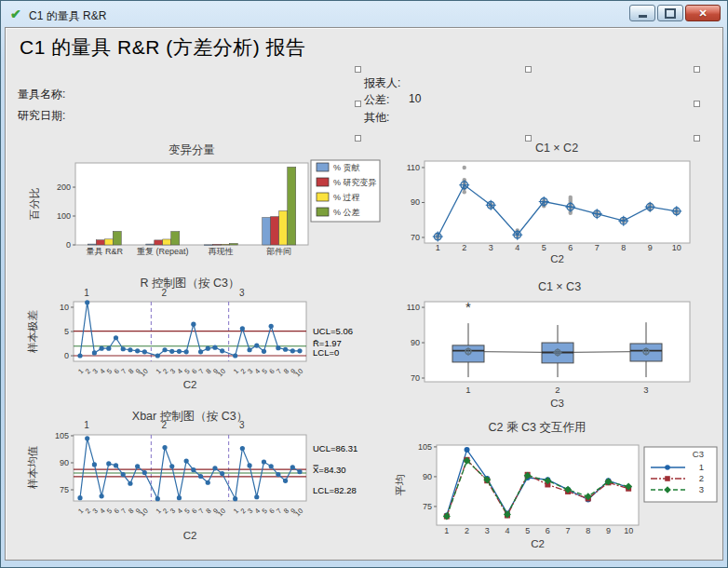  I want to click on svg-text: X̿=84.30, so click(330, 469).